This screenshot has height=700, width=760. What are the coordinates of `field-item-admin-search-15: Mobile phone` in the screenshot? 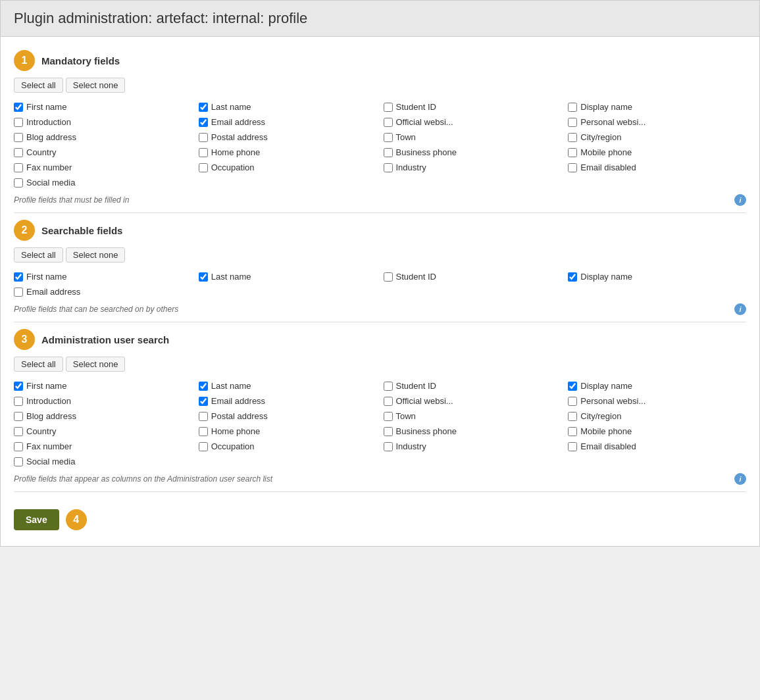 It's located at (657, 432).